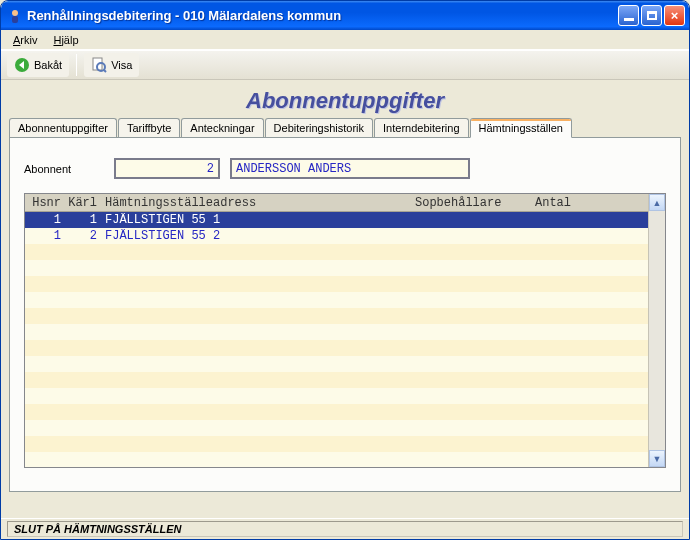 The image size is (690, 540). Describe the element at coordinates (657, 202) in the screenshot. I see `scroll-up-button: ▲` at that location.